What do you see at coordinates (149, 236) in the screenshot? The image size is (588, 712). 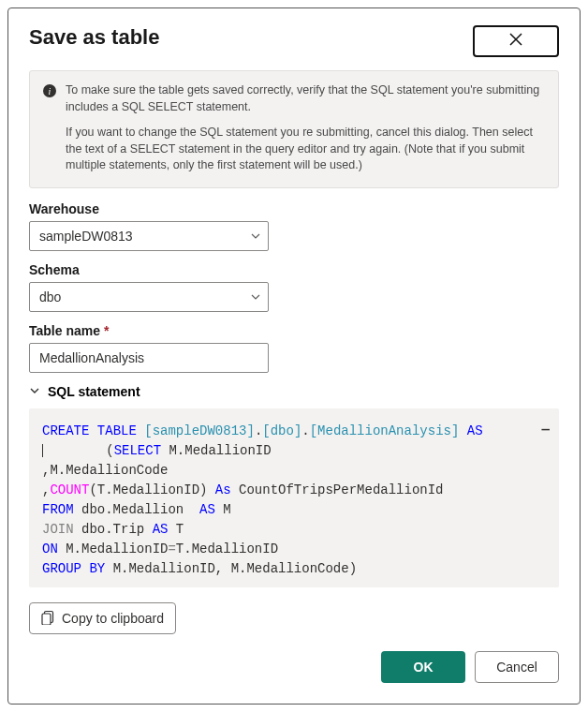 I see `warehouse-select: sampleDW0813` at bounding box center [149, 236].